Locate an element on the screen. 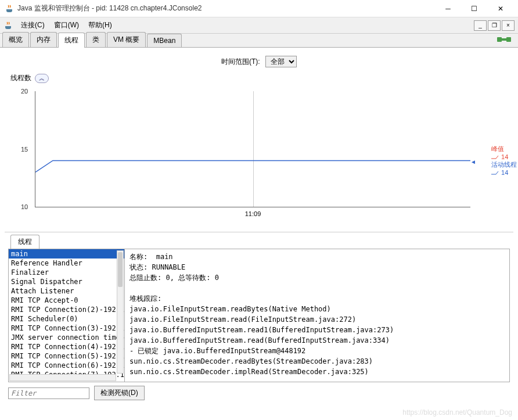 The height and width of the screenshot is (420, 518). menu-connect: 连接(C) is located at coordinates (33, 26).